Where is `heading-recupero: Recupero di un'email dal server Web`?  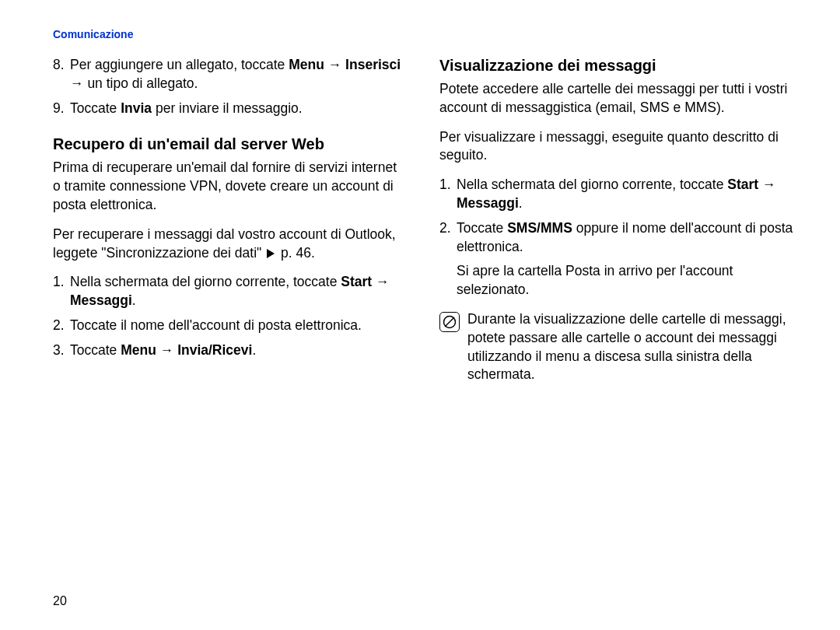
heading-recupero: Recupero di un'email dal server Web is located at coordinates (230, 145).